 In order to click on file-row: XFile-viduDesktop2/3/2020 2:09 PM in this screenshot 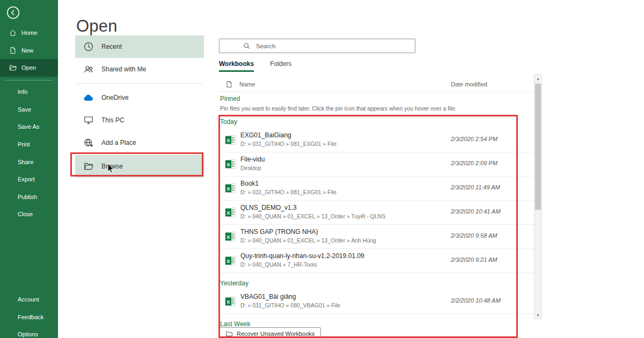, I will do `click(376, 164)`.